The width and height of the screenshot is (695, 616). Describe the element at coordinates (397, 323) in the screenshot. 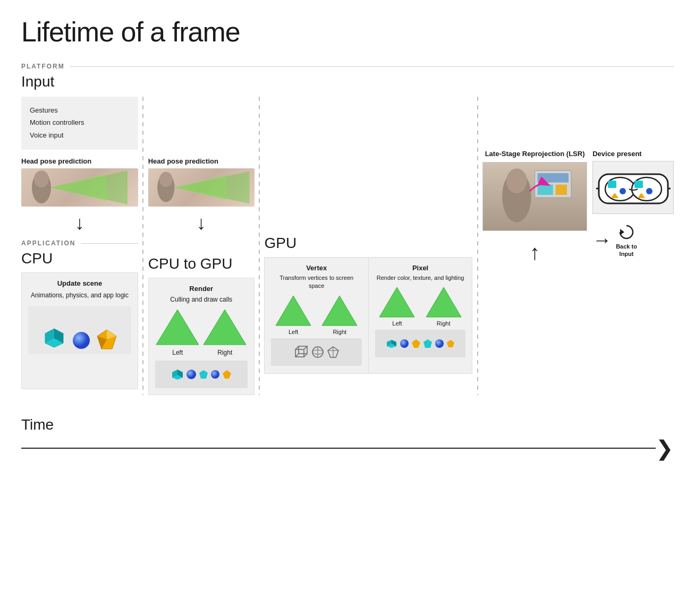

I see `pixel-left-label: Left` at that location.